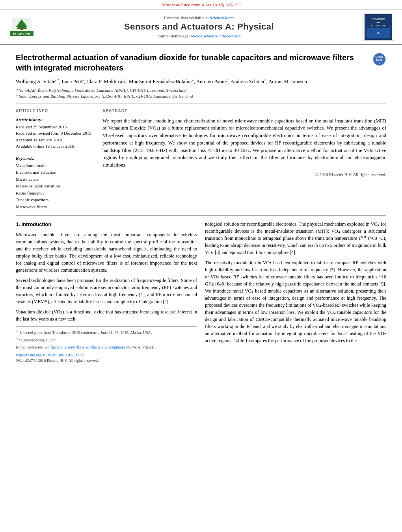 Image resolution: width=402 pixels, height=532 pixels. Describe the element at coordinates (106, 345) in the screenshot. I see `footnote-area: ☆ Selected paper from Transducers 2015 c…` at that location.